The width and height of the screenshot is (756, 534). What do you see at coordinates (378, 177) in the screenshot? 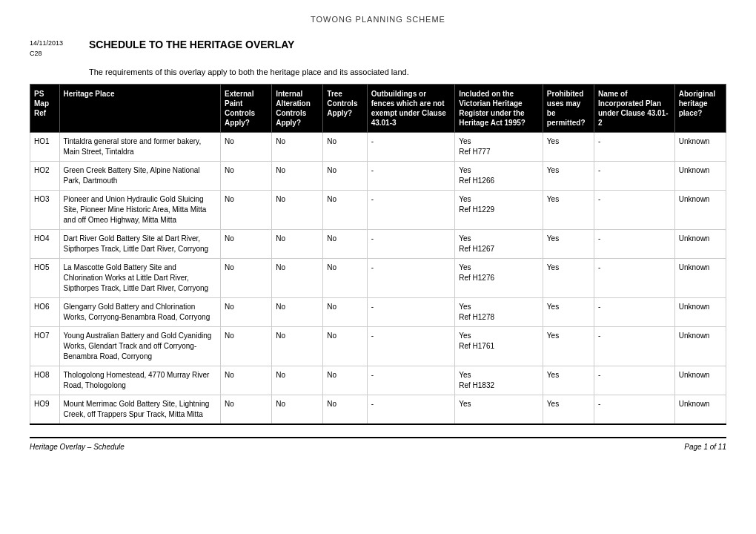
I see `table-row: HO2Green Creek Battery Site, Alpine Nati…` at bounding box center [378, 177].